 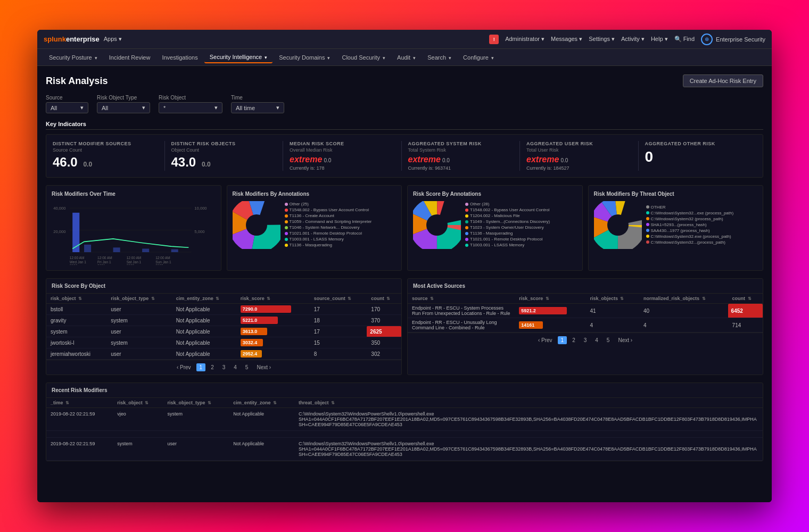 I want to click on legend-item: T1136 - Masquerading, so click(x=328, y=245).